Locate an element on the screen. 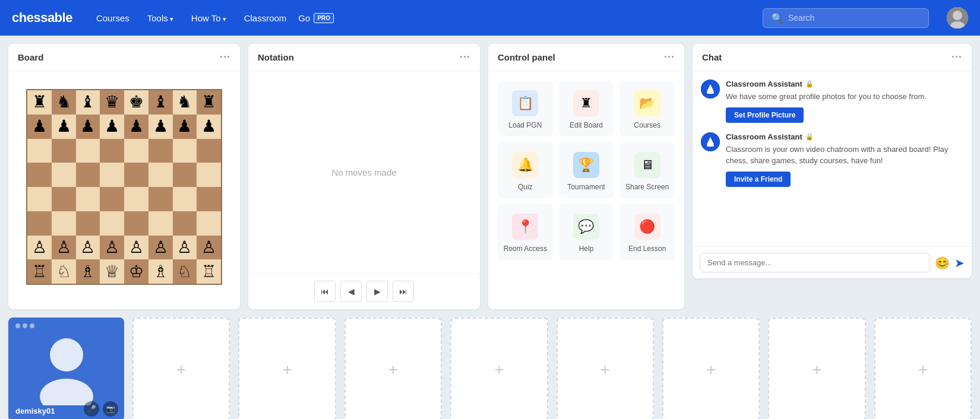 Image resolution: width=980 pixels, height=419 pixels. notation-menu: ··· is located at coordinates (465, 57).